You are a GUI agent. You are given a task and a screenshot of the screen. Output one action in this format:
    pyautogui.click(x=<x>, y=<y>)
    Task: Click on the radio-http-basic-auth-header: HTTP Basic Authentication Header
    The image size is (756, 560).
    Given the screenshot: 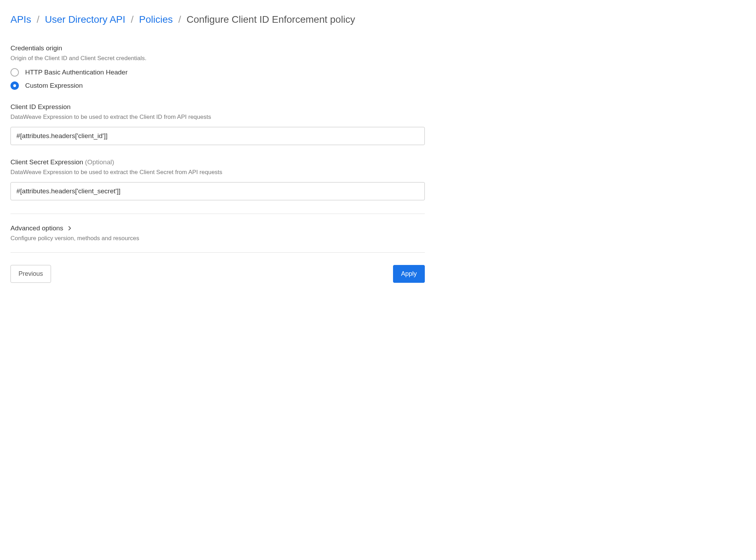 What is the action you would take?
    pyautogui.click(x=218, y=72)
    